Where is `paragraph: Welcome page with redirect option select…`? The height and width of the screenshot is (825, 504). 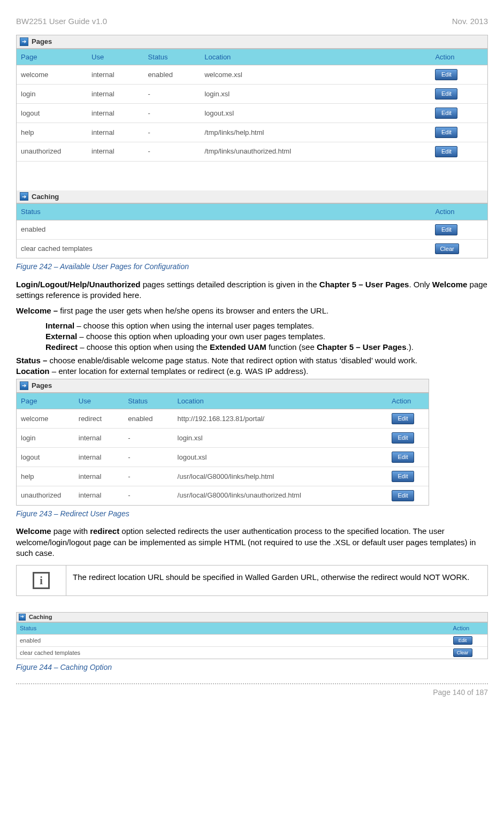 paragraph: Welcome page with redirect option select… is located at coordinates (252, 543).